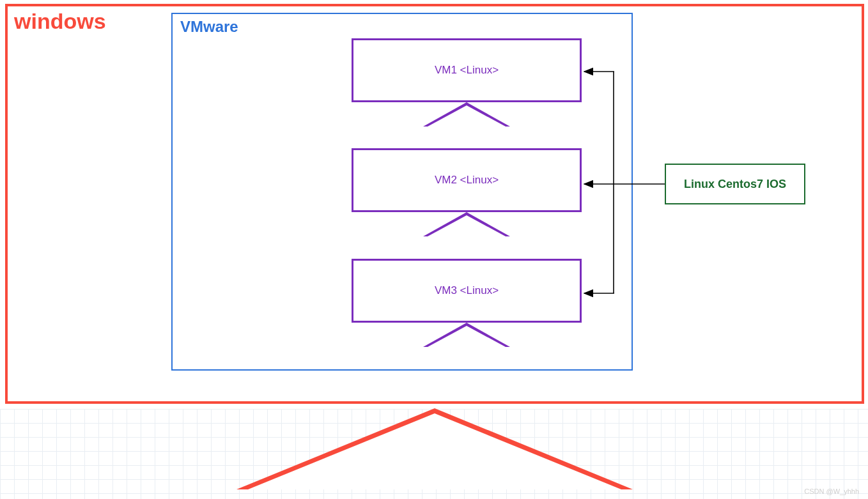 Image resolution: width=868 pixels, height=499 pixels. What do you see at coordinates (60, 22) in the screenshot?
I see `windows-title: windows` at bounding box center [60, 22].